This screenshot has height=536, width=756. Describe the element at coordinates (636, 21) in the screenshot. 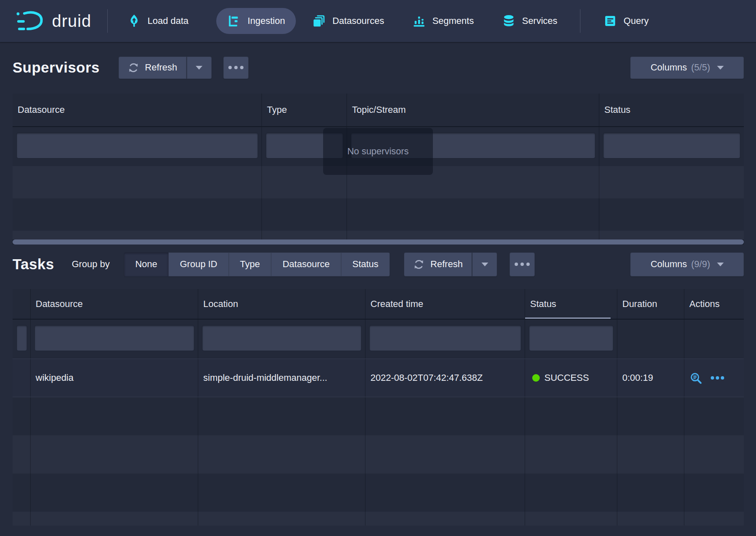

I see `nav-item-label: Query` at that location.